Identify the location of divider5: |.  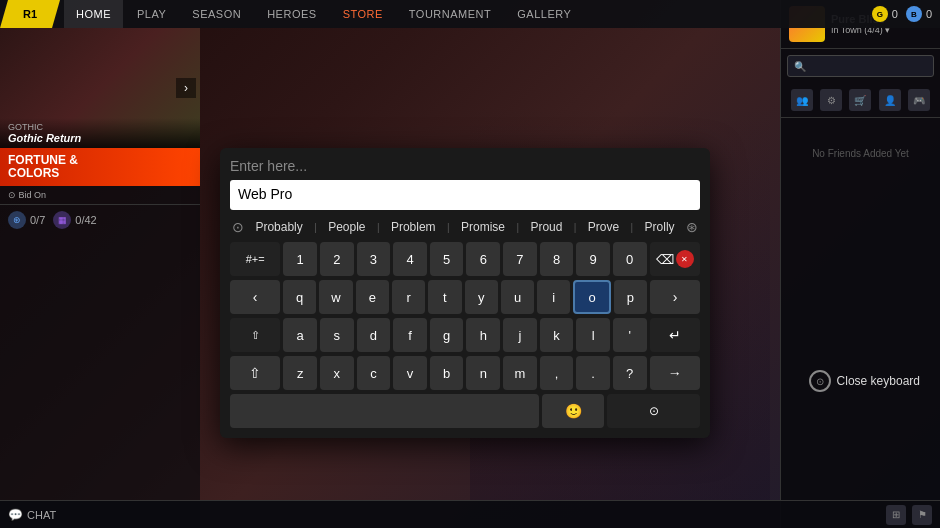
(576, 228).